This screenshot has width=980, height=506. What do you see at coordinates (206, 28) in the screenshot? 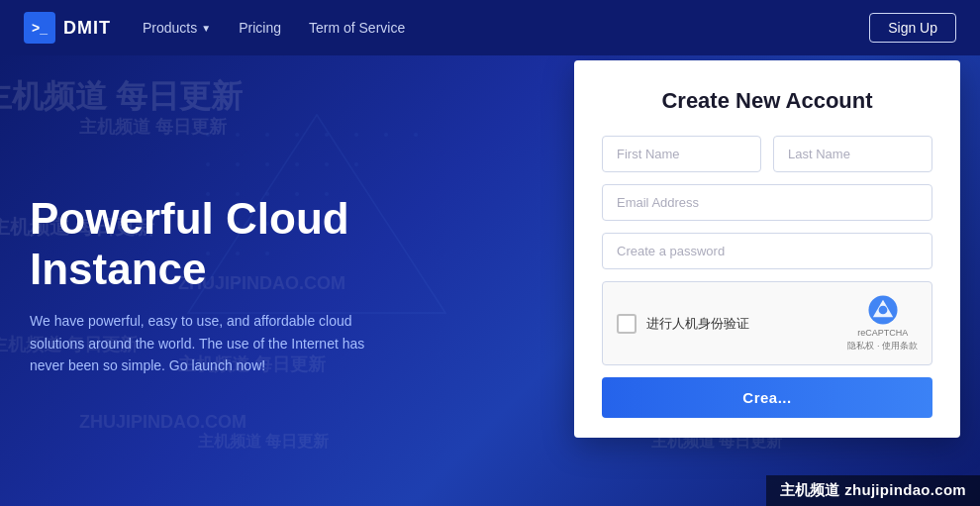
I see `chevron-down-icon: ▼` at bounding box center [206, 28].